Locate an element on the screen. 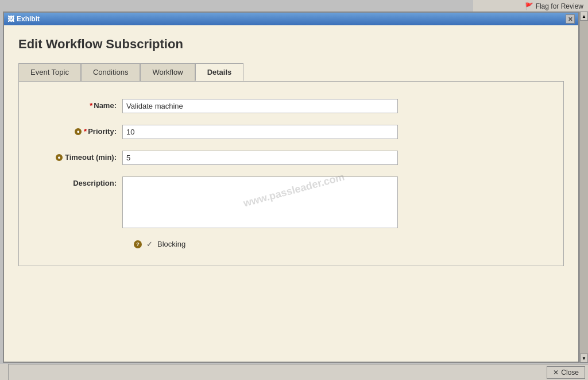 The width and height of the screenshot is (588, 380). scroll-up-arrow: ▲ is located at coordinates (584, 16).